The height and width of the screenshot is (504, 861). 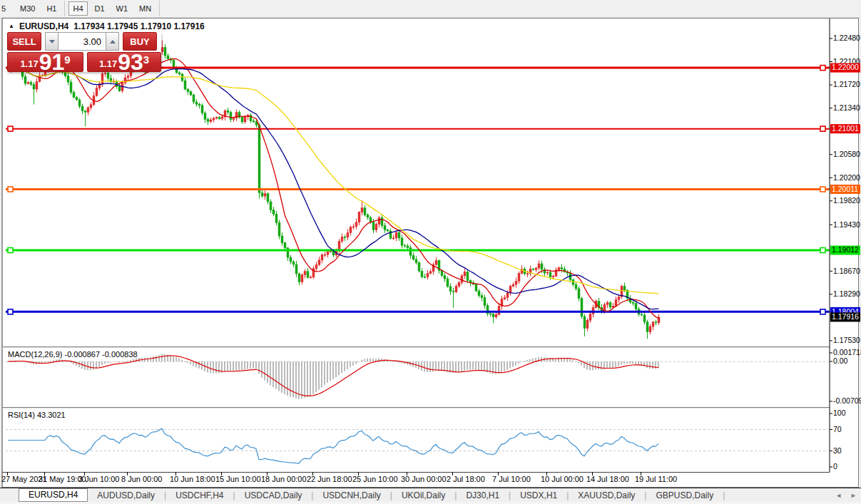 I want to click on spinner-down-icon, so click(x=52, y=41).